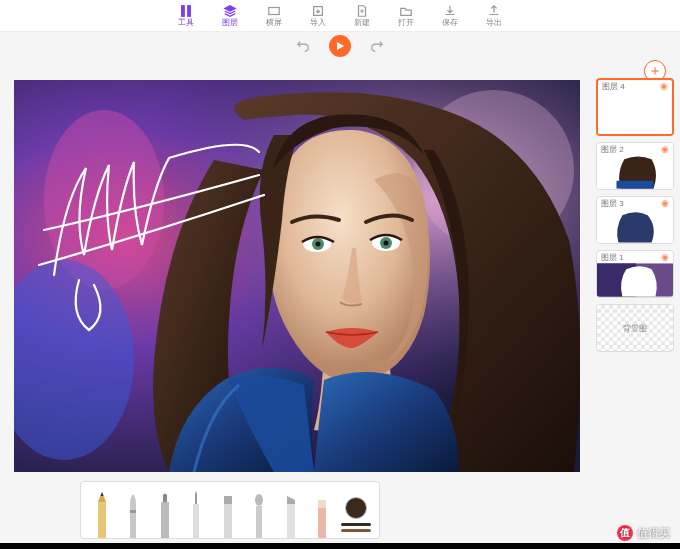 The height and width of the screenshot is (549, 680). I want to click on toolbar-layers: 图层, so click(230, 16).